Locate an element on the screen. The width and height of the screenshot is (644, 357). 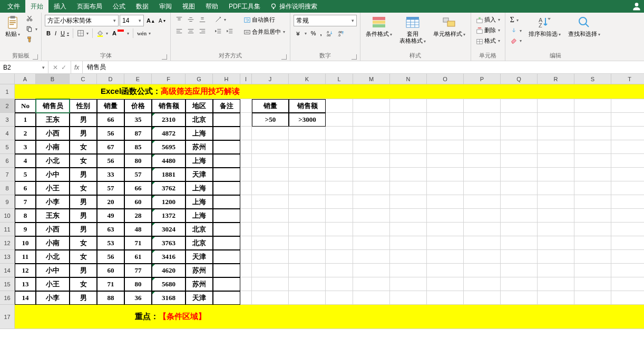
cell-styles-button: 单元格样式 is located at coordinates (449, 26).